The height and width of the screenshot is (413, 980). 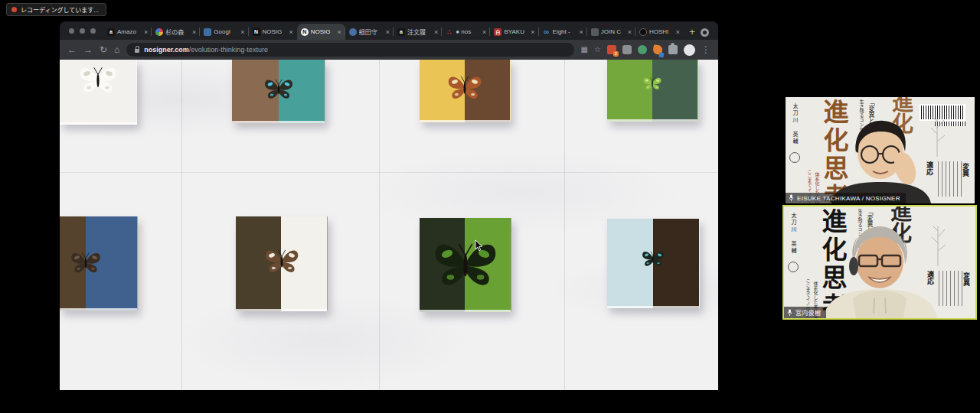 I want to click on participant-1-nameplate: EISUKE TACHIKAWA / NOSIGNER, so click(x=845, y=198).